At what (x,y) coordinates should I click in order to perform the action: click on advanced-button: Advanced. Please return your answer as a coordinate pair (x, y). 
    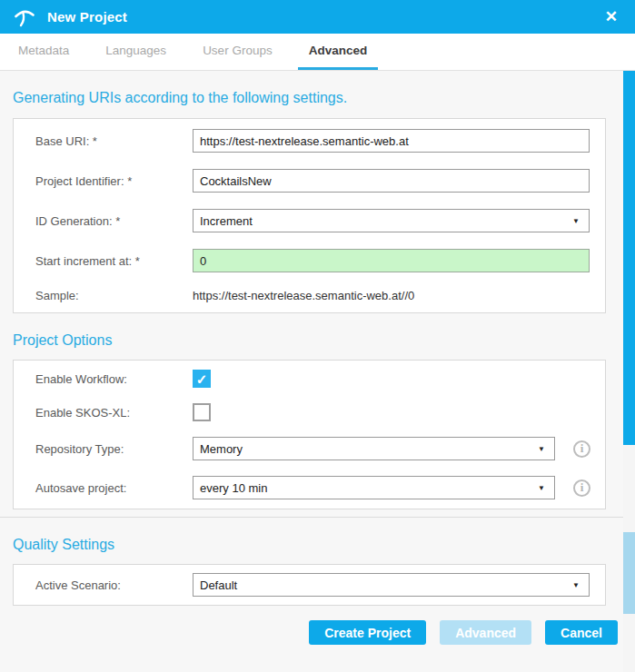
    Looking at the image, I should click on (485, 632).